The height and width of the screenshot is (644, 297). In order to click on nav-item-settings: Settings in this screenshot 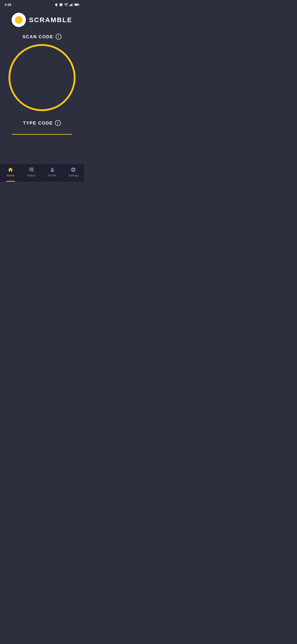, I will do `click(73, 172)`.